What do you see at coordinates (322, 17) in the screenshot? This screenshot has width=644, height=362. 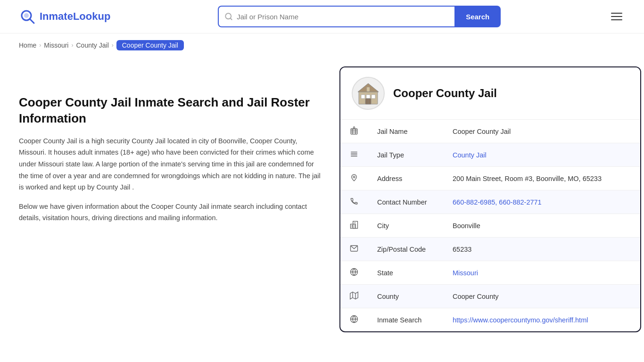 I see `header: InmateLookup Search` at bounding box center [322, 17].